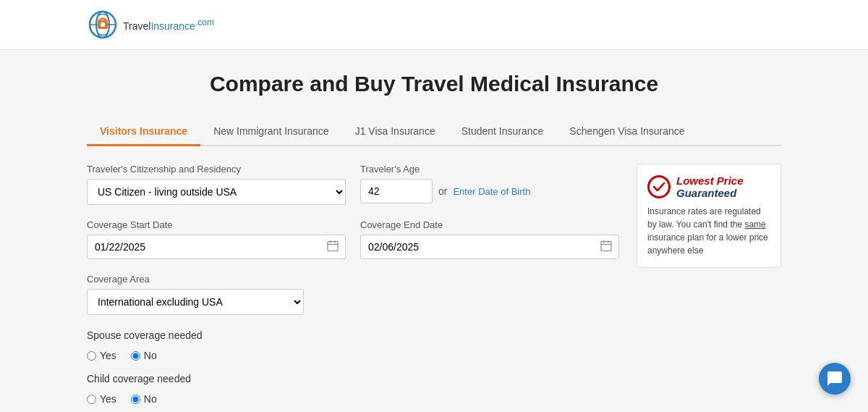 The width and height of the screenshot is (868, 412). Describe the element at coordinates (353, 356) in the screenshot. I see `spouse-radio-group: Yes No` at that location.